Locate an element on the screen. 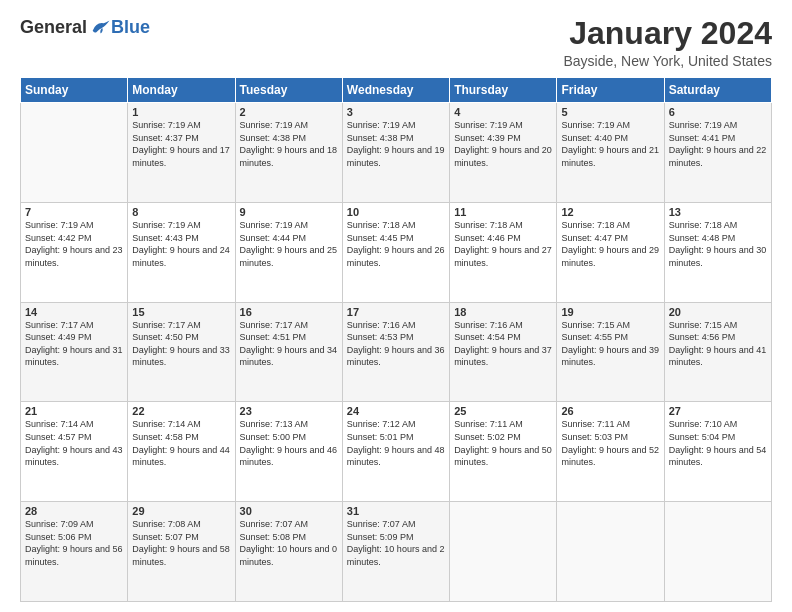 This screenshot has height=612, width=792. day-number: 29 is located at coordinates (181, 511).